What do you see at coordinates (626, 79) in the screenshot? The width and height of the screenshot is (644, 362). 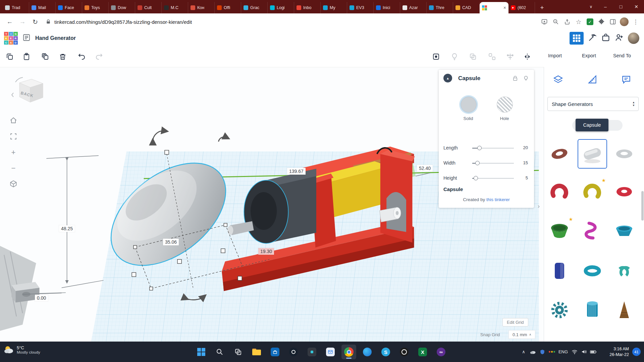 I see `notes-tool-icon` at bounding box center [626, 79].